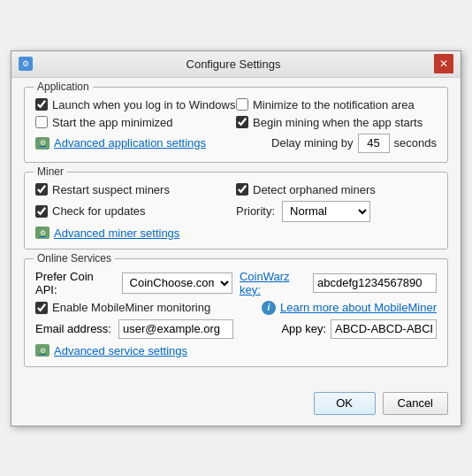 This screenshot has height=476, width=472. Describe the element at coordinates (64, 87) in the screenshot. I see `application-section-title: Application` at that location.